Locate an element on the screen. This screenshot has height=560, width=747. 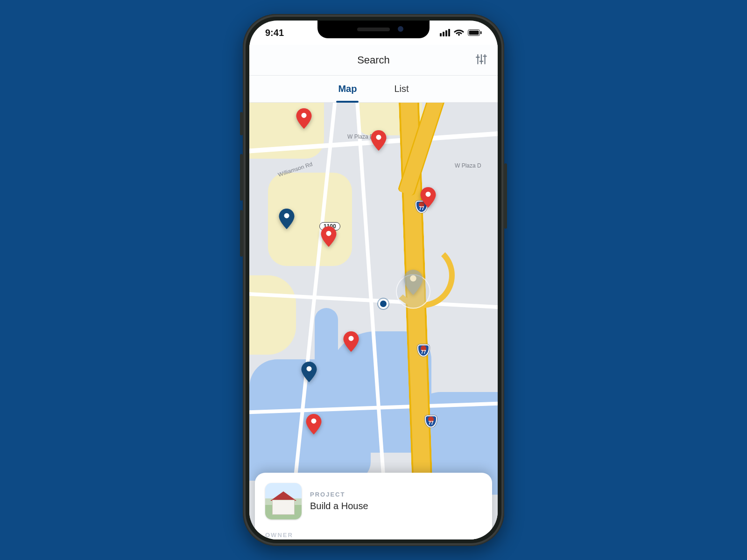
speaker-grille is located at coordinates (374, 29).